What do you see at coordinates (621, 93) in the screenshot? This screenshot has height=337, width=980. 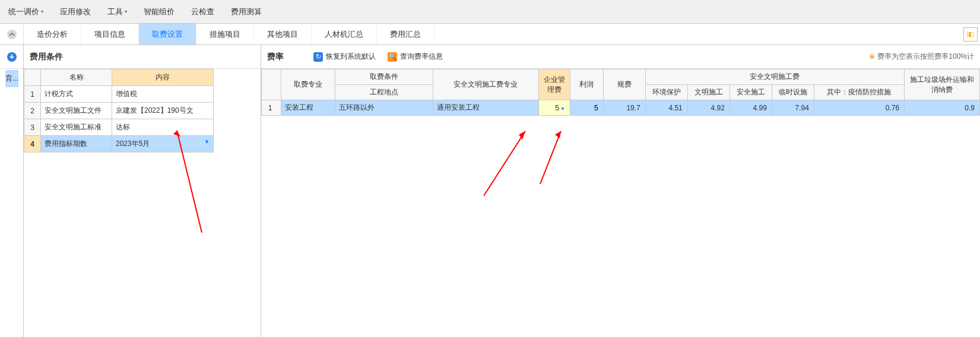 I see `rate-table: 取费专业 取费条件 安全文明施工费专业 企业管理费 利润 规费 安全文明施工费 …` at bounding box center [621, 93].